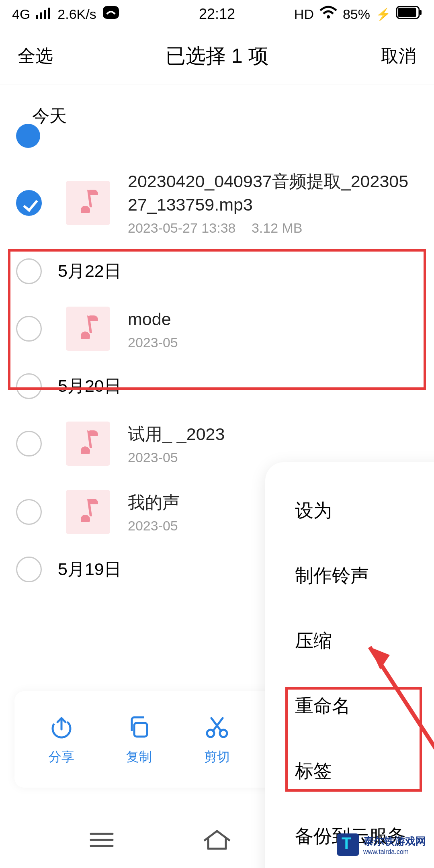 The width and height of the screenshot is (434, 868). Describe the element at coordinates (348, 845) in the screenshot. I see `watermark-logo-icon` at that location.